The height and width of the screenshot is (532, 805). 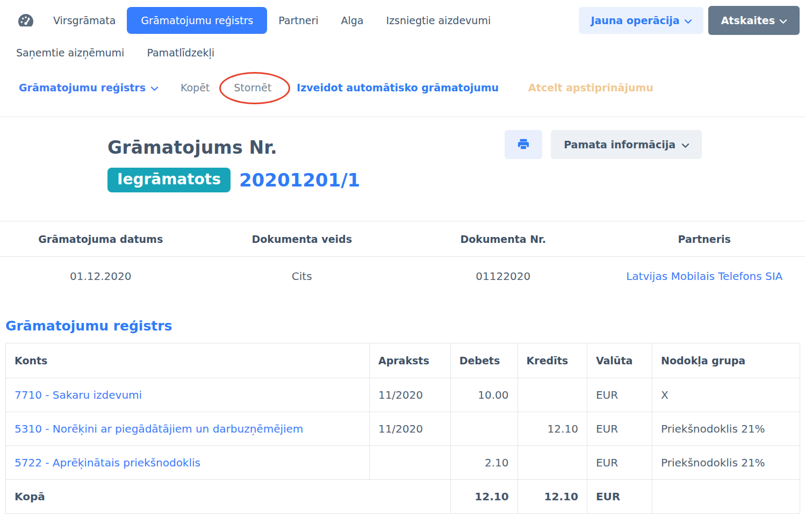 What do you see at coordinates (689, 20) in the screenshot?
I see `topnav-right-buttons: Jauna operācija Atskaites` at bounding box center [689, 20].